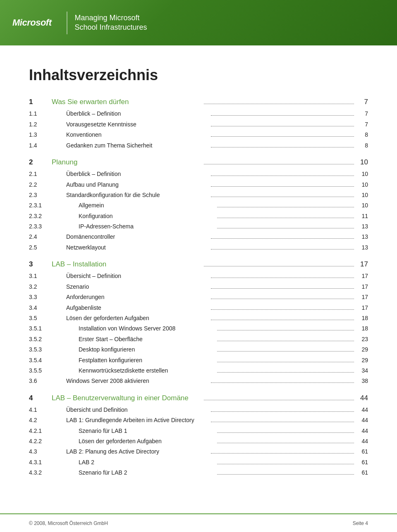 This screenshot has width=397, height=532. Describe the element at coordinates (127, 398) in the screenshot. I see `toc-label: LAB – Benutzerverwaltung in einer Domäne` at that location.